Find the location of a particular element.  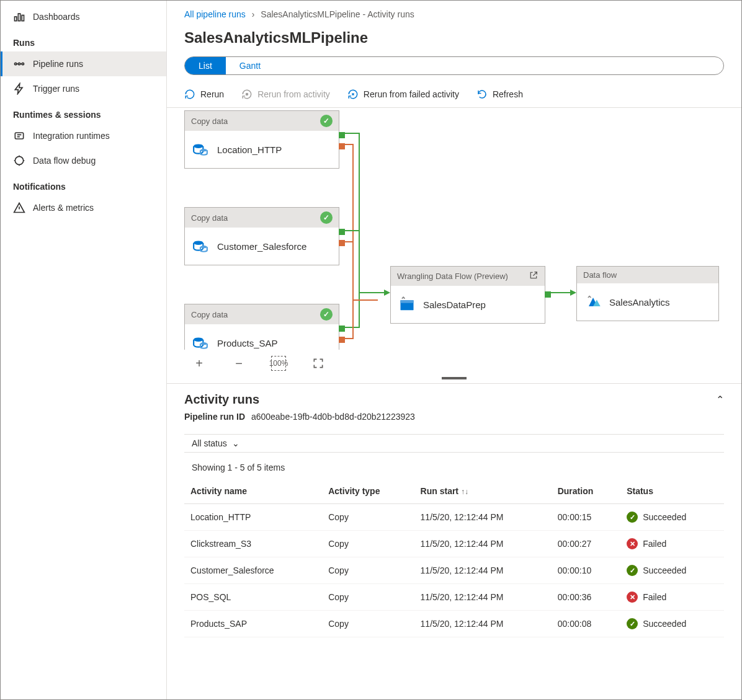

activity-type-label: Data flow is located at coordinates (600, 275).